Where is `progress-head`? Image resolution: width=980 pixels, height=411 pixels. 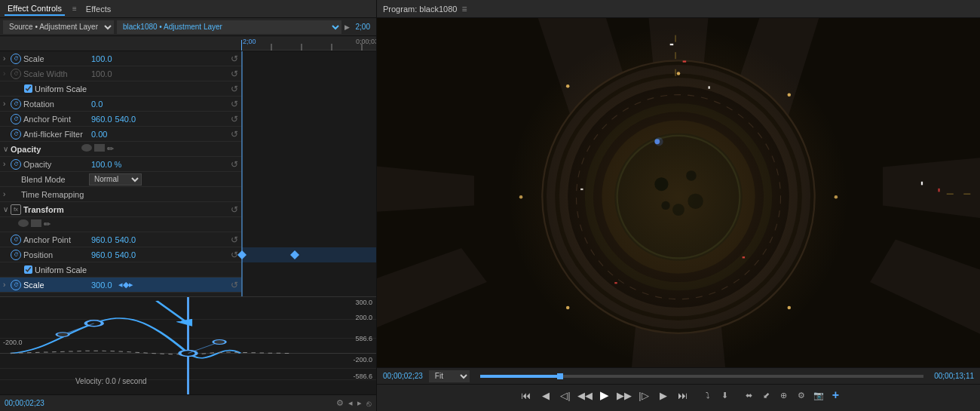 progress-head is located at coordinates (560, 376).